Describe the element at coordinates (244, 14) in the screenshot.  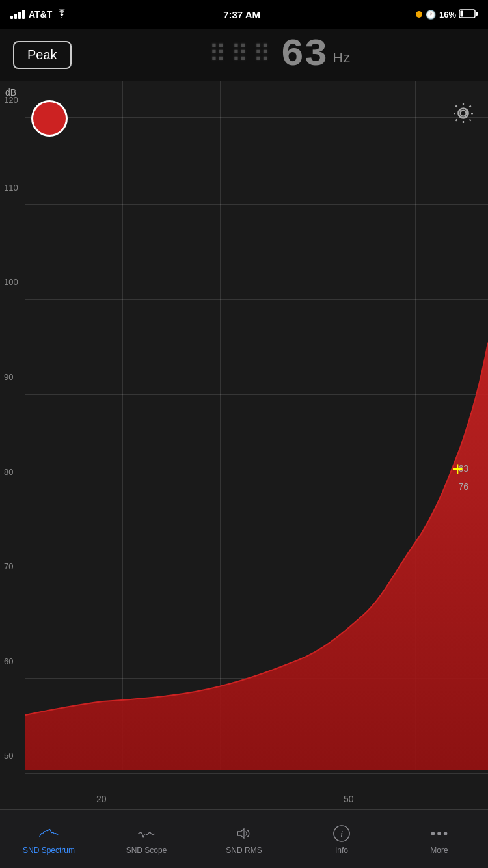
I see `status-bar: AT&T 7:37 AM 🕐 16%` at that location.